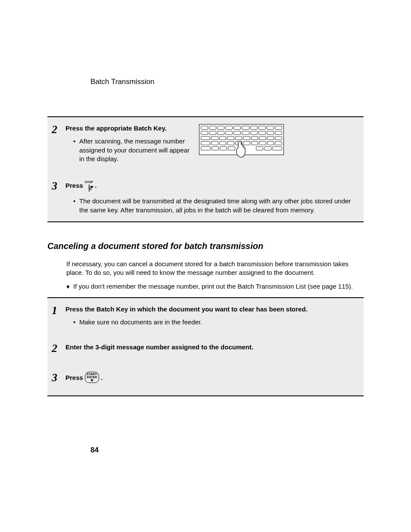 The width and height of the screenshot is (411, 532). Describe the element at coordinates (210, 206) in the screenshot. I see `step-bullet: • The document will be transmitted at th…` at that location.